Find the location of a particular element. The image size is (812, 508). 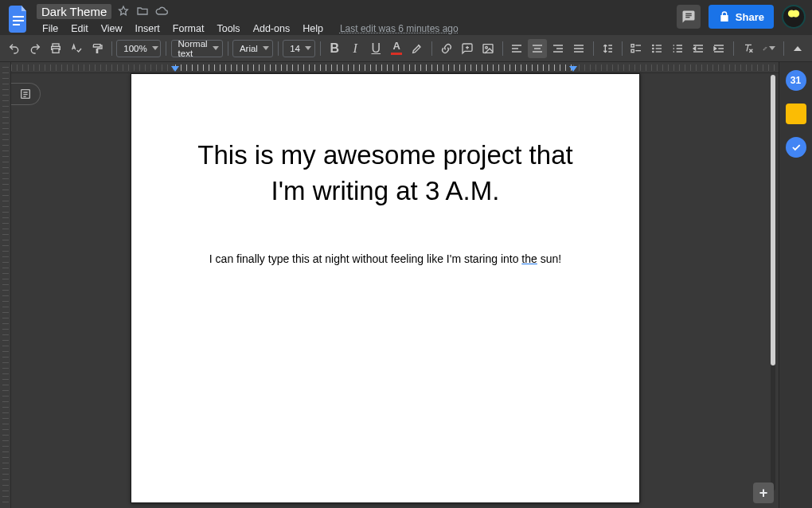

zoom-value: 100% is located at coordinates (135, 49).